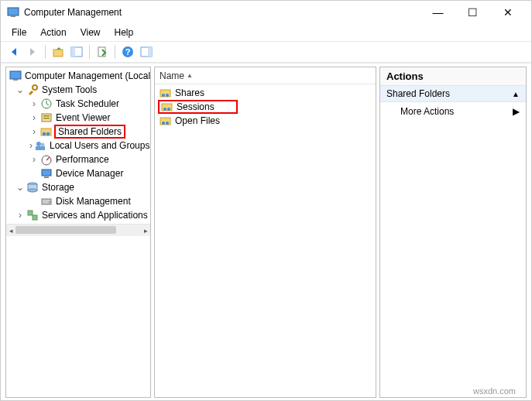 The image size is (532, 401). What do you see at coordinates (58, 52) in the screenshot?
I see `up-button` at bounding box center [58, 52].